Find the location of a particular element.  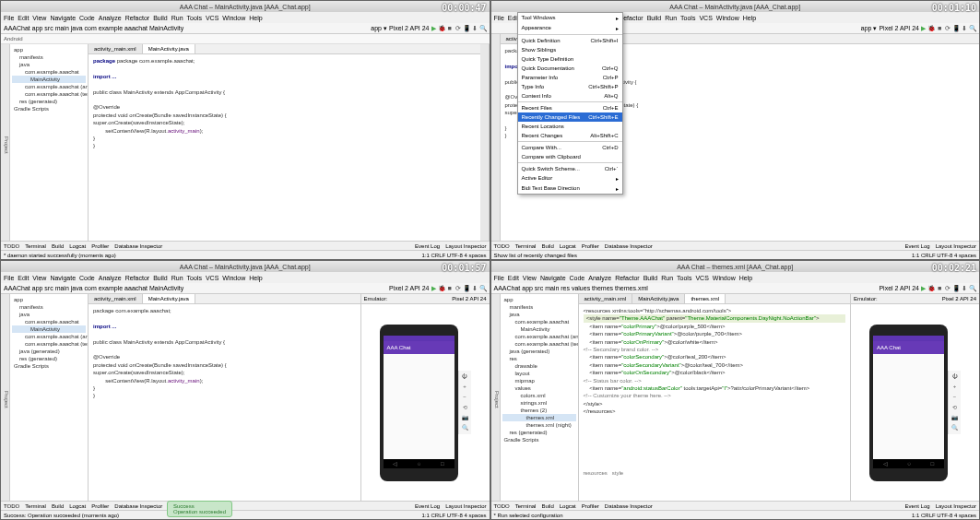

tree-res-gen: res (generated) is located at coordinates (49, 101).